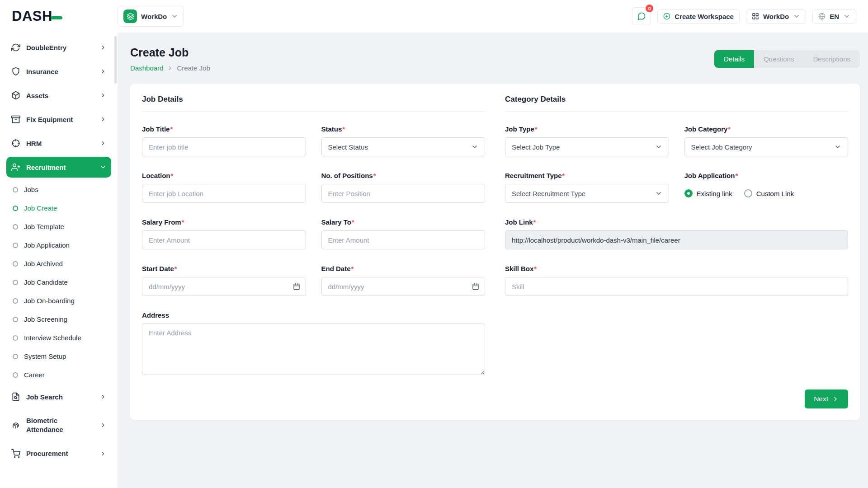 The image size is (868, 488). Describe the element at coordinates (59, 319) in the screenshot. I see `sidebar-subitem-job-screening: Job Screening` at that location.